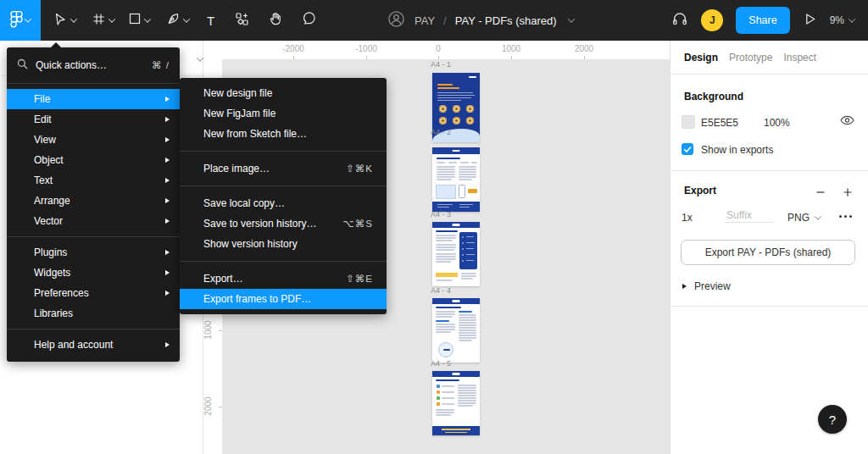 This screenshot has height=454, width=868. What do you see at coordinates (462, 191) in the screenshot?
I see `phone-mockup` at bounding box center [462, 191].